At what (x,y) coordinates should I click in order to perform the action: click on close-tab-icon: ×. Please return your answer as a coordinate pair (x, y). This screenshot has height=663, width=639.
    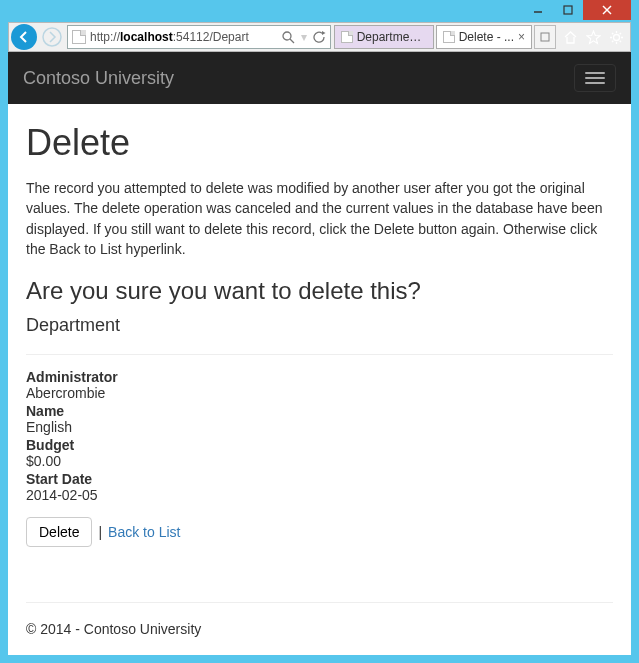
    Looking at the image, I should click on (522, 37).